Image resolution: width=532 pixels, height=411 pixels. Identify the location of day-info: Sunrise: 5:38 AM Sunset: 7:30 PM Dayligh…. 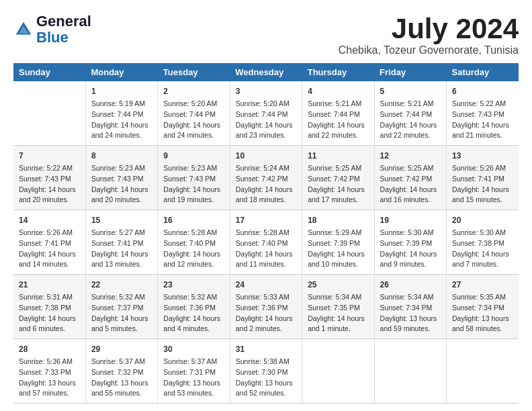
(266, 377).